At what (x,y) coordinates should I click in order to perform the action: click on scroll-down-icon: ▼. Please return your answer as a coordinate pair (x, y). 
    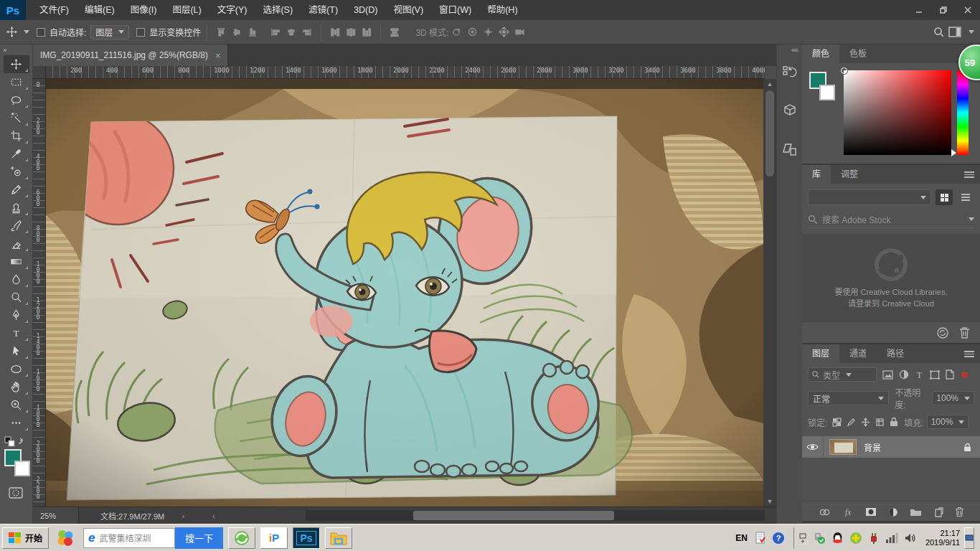
    Looking at the image, I should click on (770, 501).